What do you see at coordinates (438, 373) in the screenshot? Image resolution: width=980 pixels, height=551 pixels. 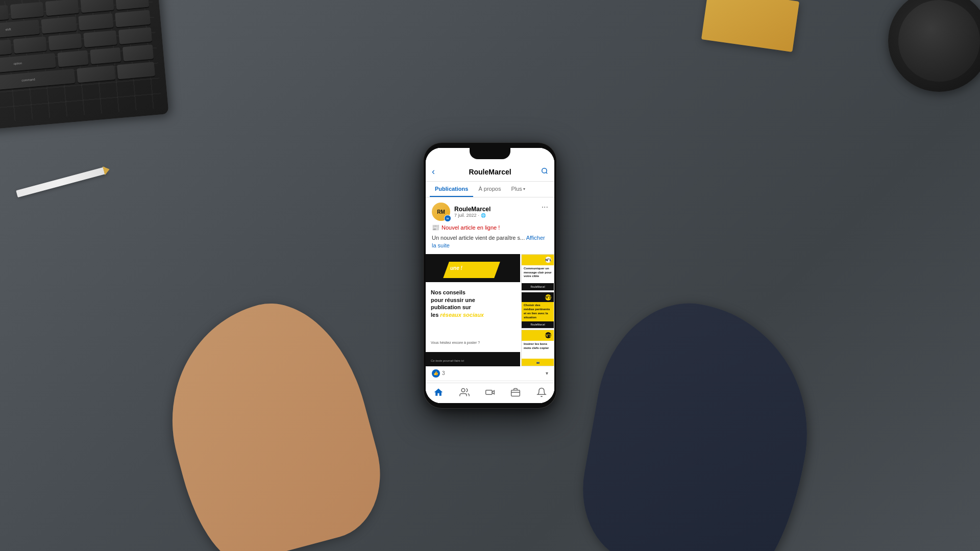 I see `reactions-count: 👍 3` at bounding box center [438, 373].